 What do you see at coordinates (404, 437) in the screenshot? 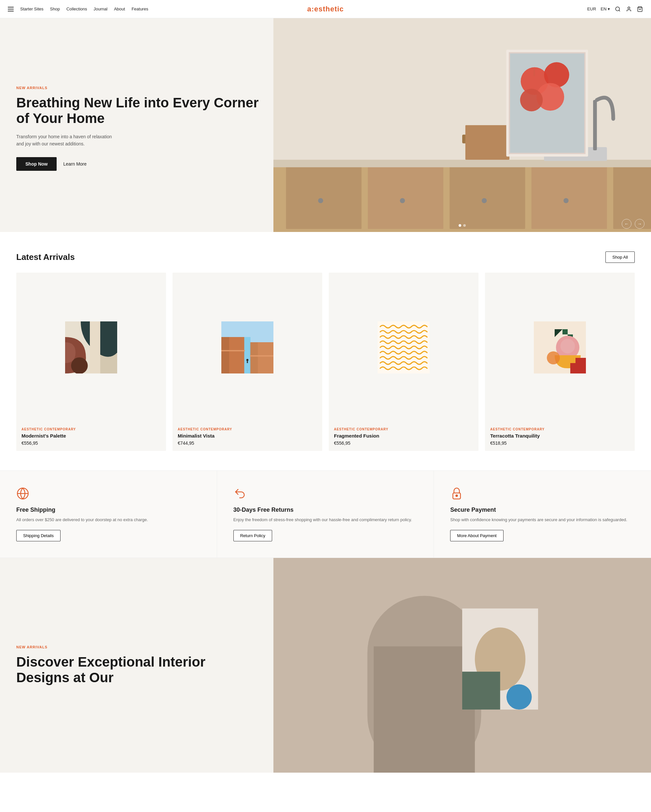
I see `product-info-3: AESTHETIC CONTEMPORARY Fragmented Fusion…` at bounding box center [404, 437].